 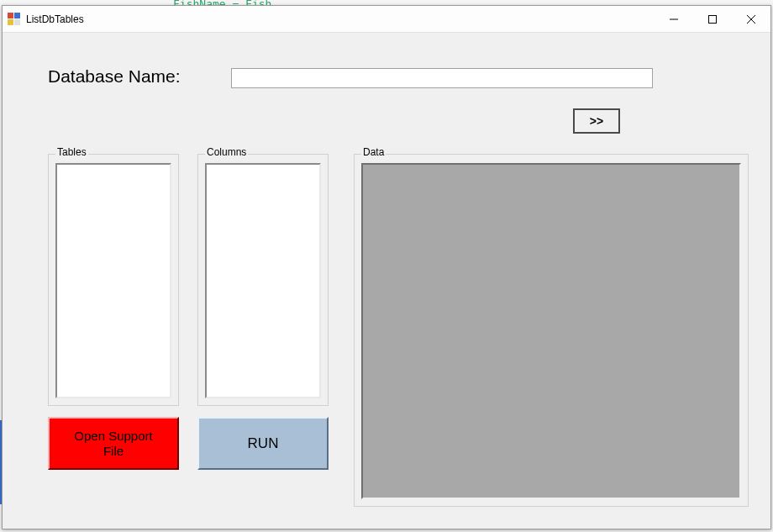 What do you see at coordinates (45, 19) in the screenshot?
I see `titlebar-left: ListDbTables` at bounding box center [45, 19].